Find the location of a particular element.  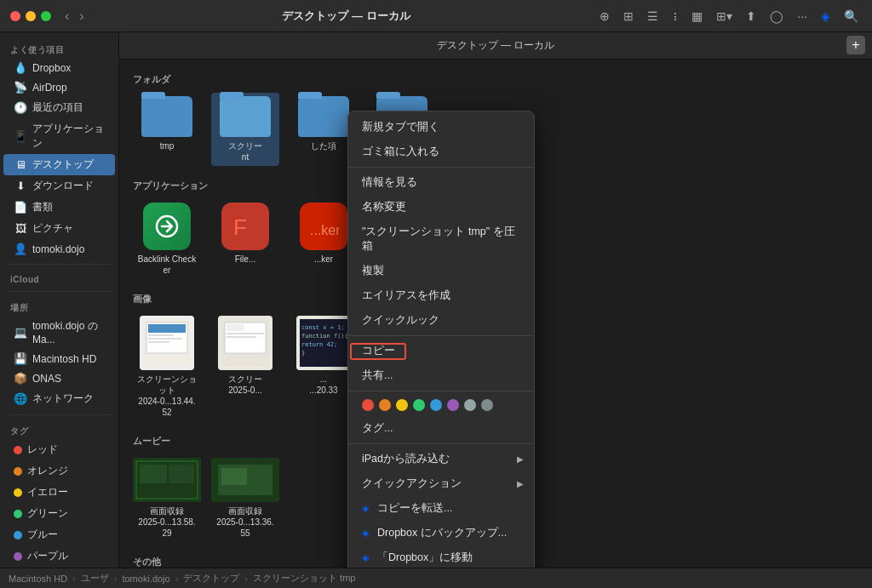

cm-trash: ゴミ箱に入れる is located at coordinates (441, 151).